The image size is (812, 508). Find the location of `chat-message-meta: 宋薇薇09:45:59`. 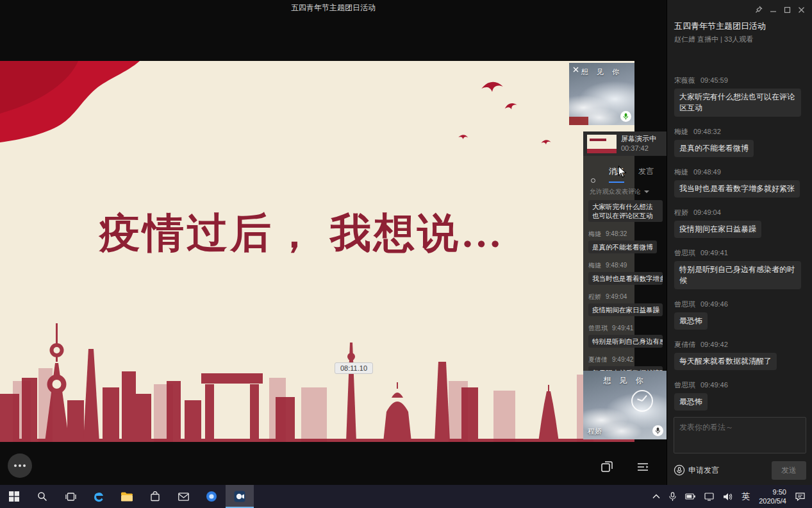

chat-message-meta: 宋薇薇09:45:59 is located at coordinates (740, 81).